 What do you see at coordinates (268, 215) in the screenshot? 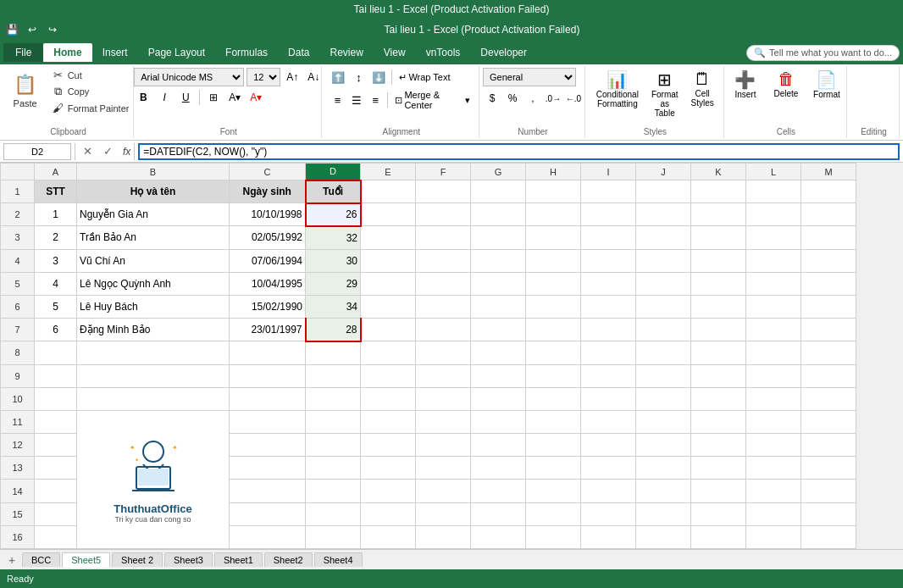
I see `cell-c2: 10/10/1998` at bounding box center [268, 215].